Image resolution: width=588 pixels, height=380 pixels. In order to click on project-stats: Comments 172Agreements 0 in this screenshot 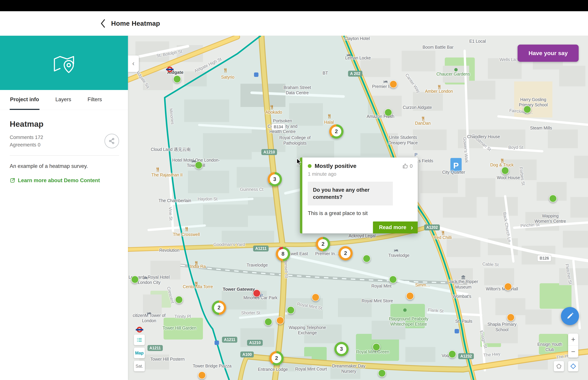, I will do `click(26, 141)`.